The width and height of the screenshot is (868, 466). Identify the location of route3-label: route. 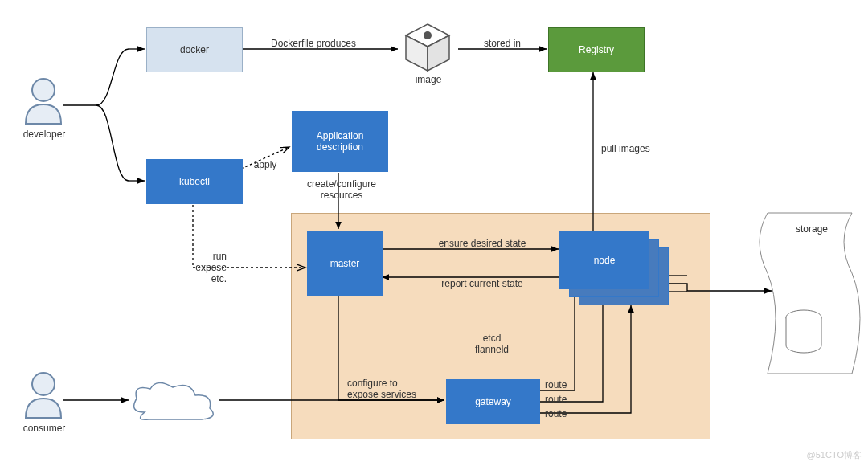
(561, 414).